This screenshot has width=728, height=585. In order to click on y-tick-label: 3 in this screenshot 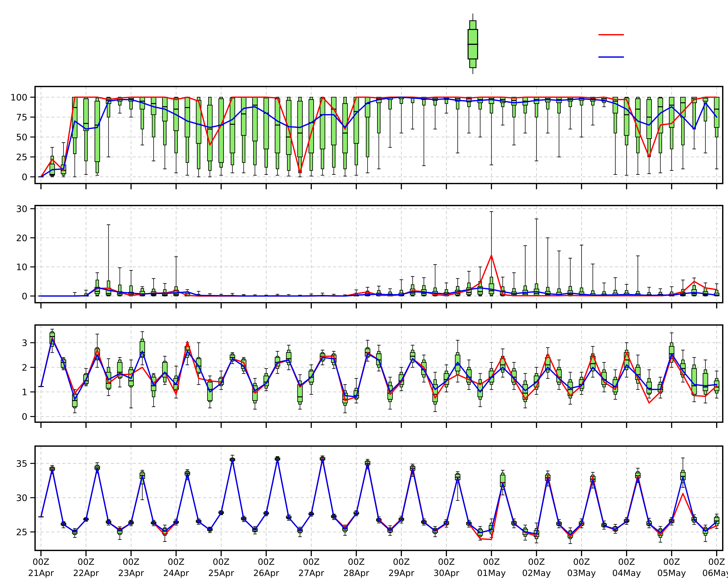, I will do `click(24, 343)`.